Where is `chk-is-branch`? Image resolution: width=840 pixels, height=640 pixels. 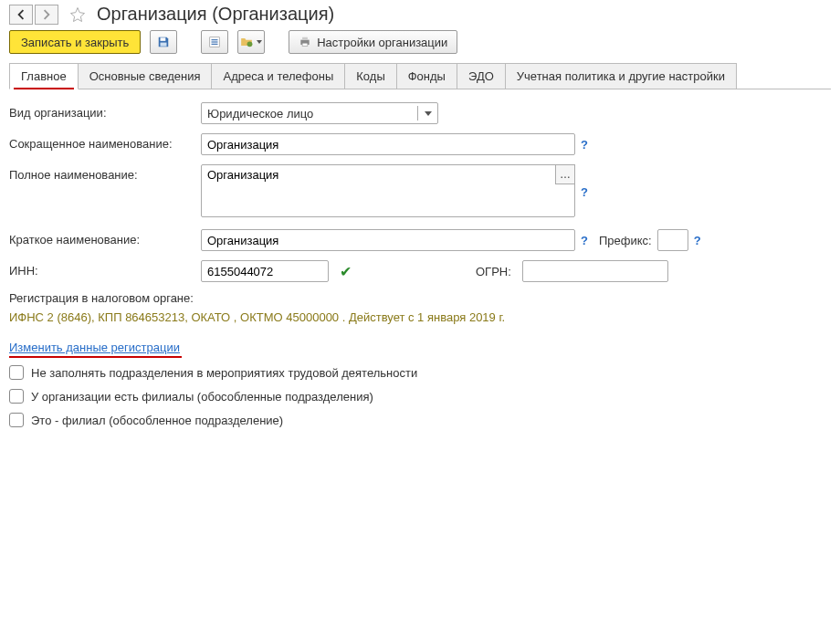 chk-is-branch is located at coordinates (16, 420).